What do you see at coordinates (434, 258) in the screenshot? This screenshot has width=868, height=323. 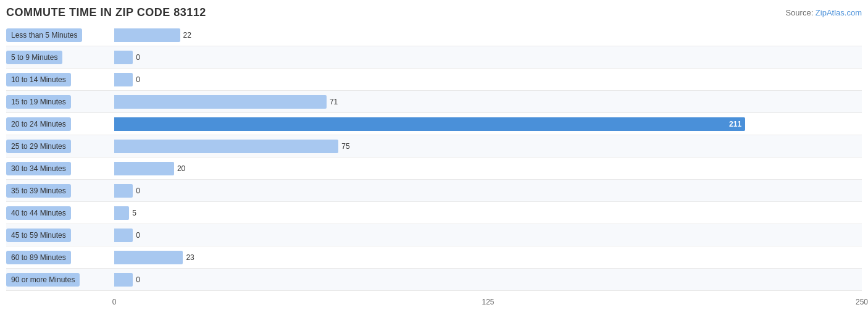 I see `bar-row: 60 to 89 Minutes23` at bounding box center [434, 258].